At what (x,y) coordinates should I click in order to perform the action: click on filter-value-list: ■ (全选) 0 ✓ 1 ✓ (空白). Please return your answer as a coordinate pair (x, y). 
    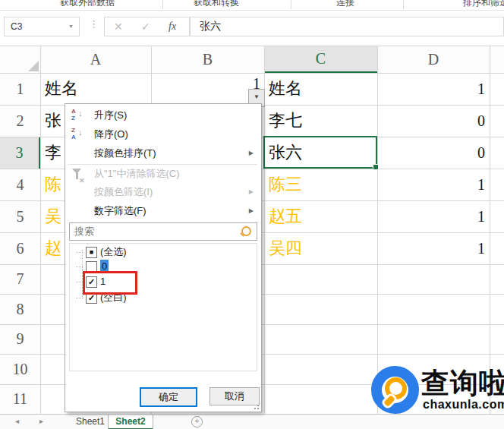
    Looking at the image, I should click on (163, 307).